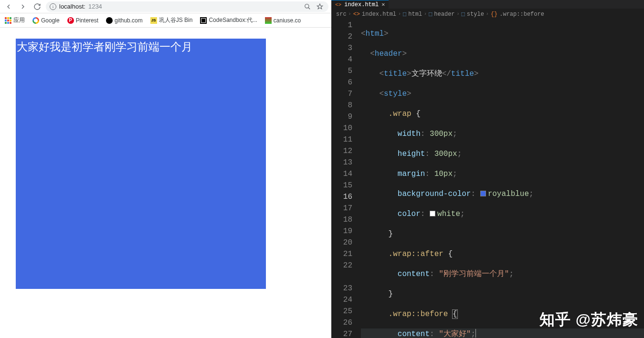 The height and width of the screenshot is (338, 644). What do you see at coordinates (19, 20) in the screenshot?
I see `bookmark-label: 应用` at bounding box center [19, 20].